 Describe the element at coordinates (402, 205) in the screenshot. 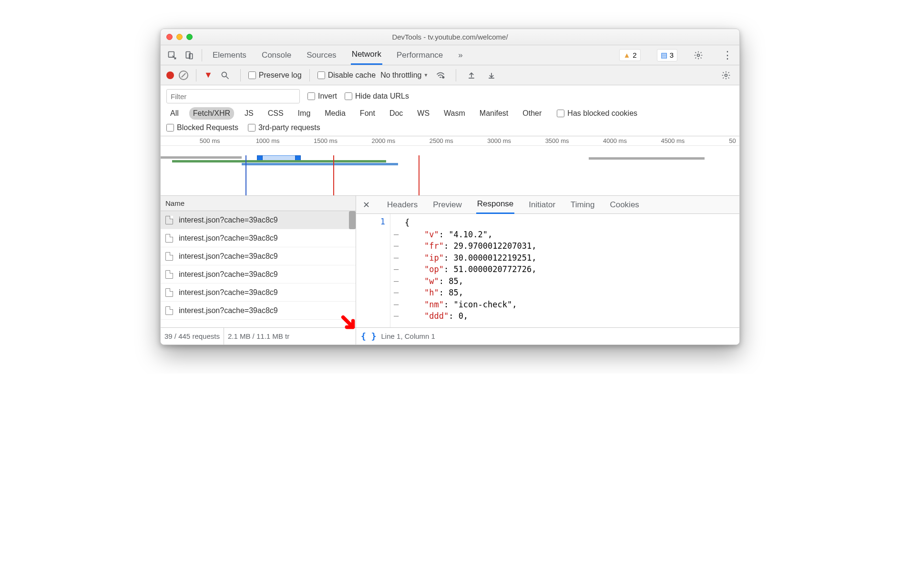

I see `detail-tab-headers: Headers` at that location.